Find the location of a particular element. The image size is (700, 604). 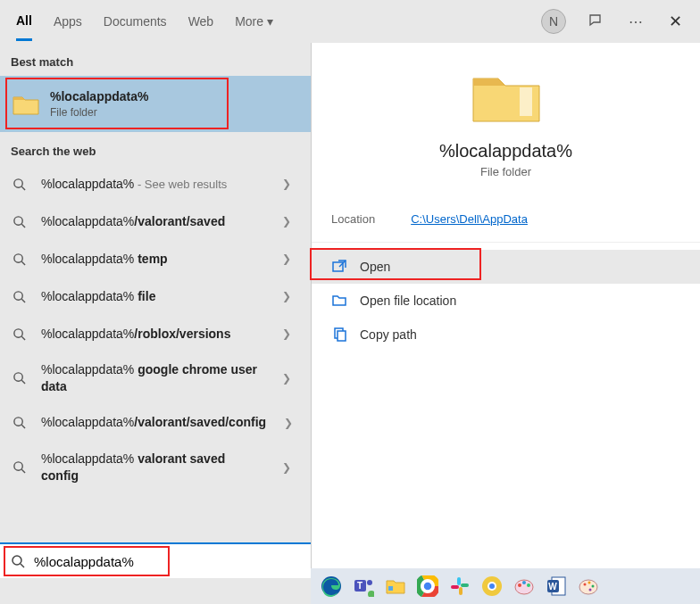

best-match-item: %localappdata% File folder is located at coordinates (155, 103).